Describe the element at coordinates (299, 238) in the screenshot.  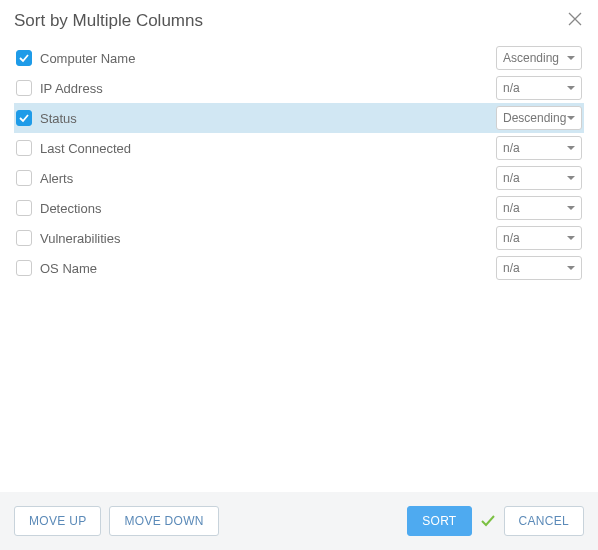
I see `column-row: Vulnerabilitiesn/a` at that location.